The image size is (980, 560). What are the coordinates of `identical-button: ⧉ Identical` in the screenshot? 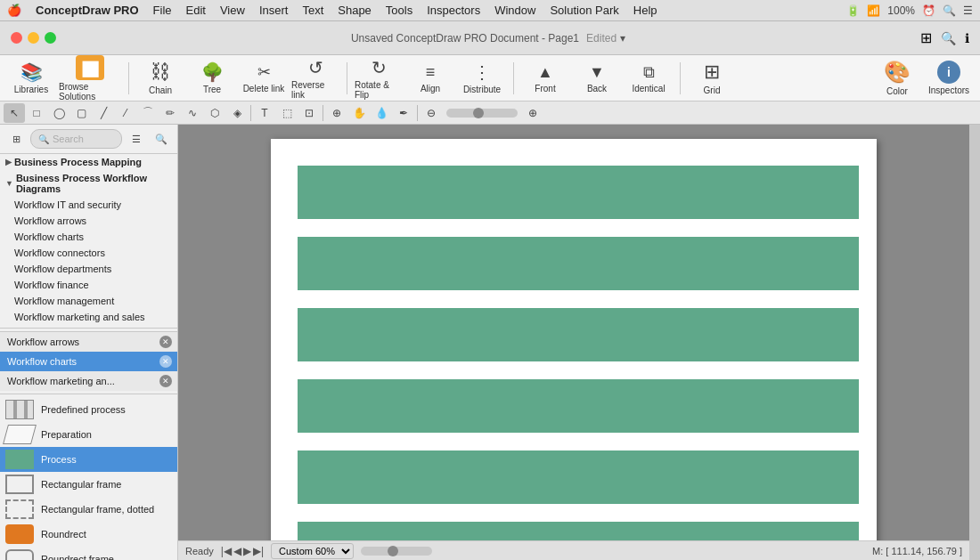 It's located at (649, 78).